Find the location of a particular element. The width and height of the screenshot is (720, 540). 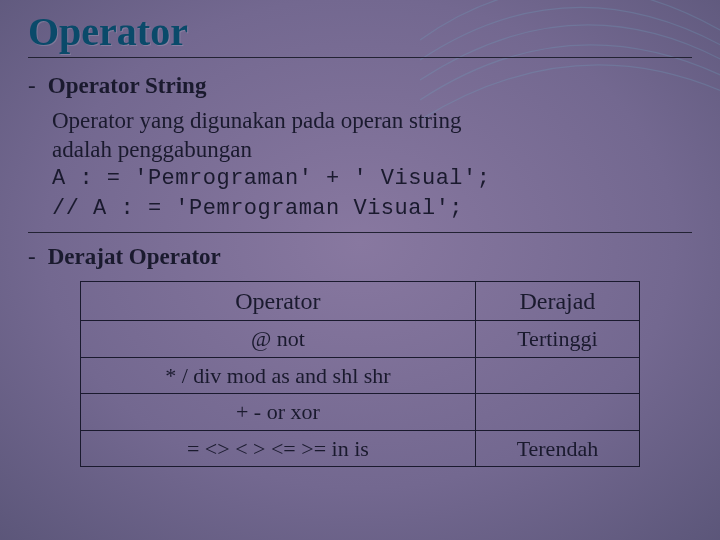

header-derajad: Derajad is located at coordinates (557, 302).